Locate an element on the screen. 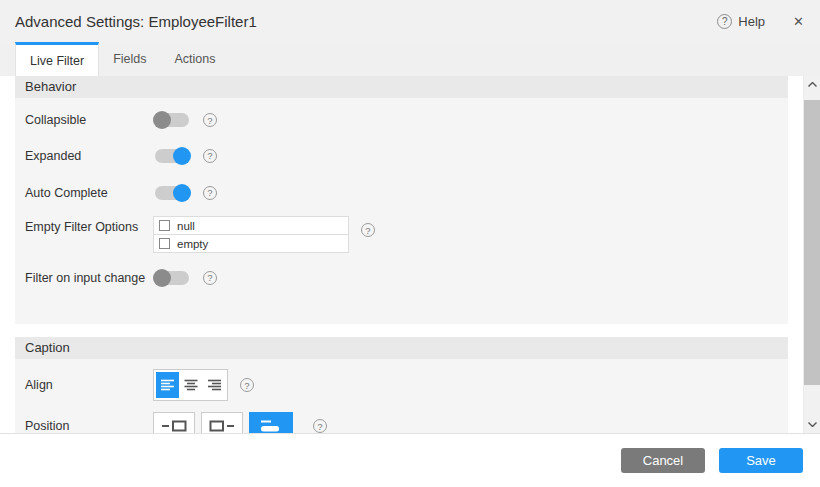 This screenshot has width=820, height=487. cancel-button: Cancel is located at coordinates (663, 460).